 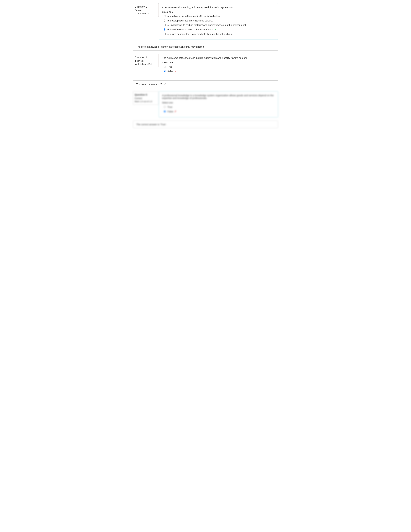 I want to click on question-sidebar-4: Question 4IncorrectMark 0.0 out of 1.0, so click(x=146, y=60).